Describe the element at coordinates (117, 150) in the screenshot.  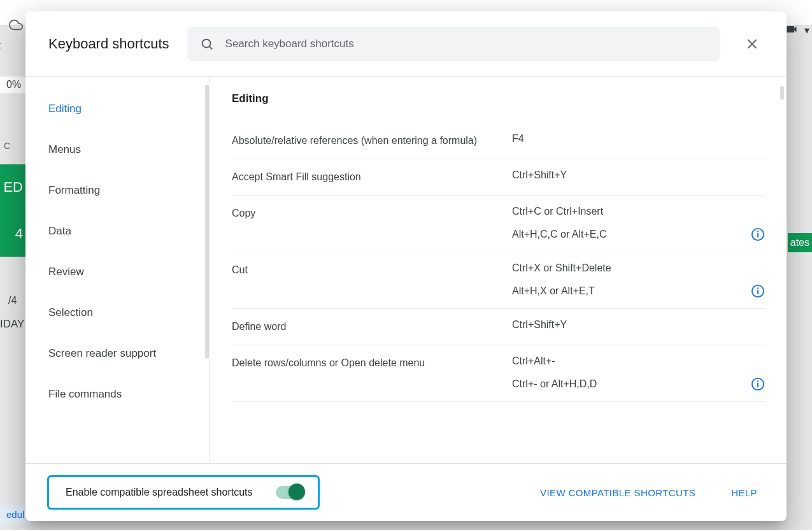
I see `sidebar-item-menus: Menus` at that location.